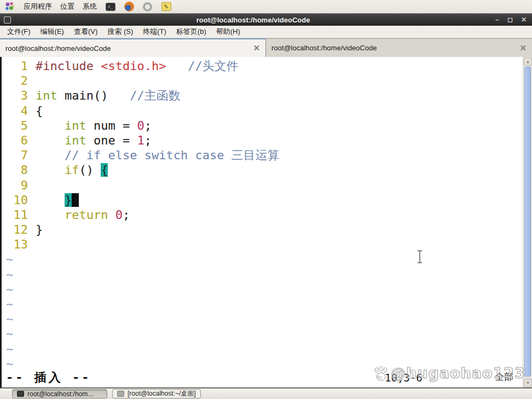 The image size is (532, 399). I want to click on line-number: 11, so click(15, 215).